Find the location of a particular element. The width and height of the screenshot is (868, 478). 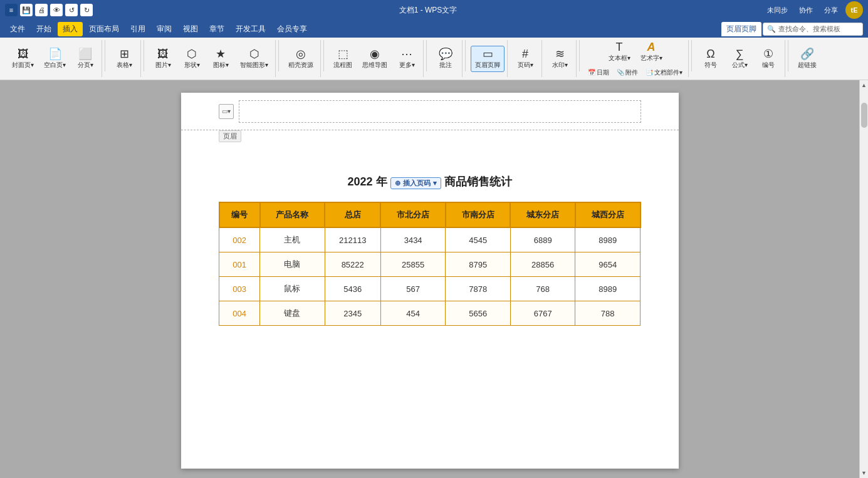

pageno-dropdown-icon: ▾ is located at coordinates (435, 183).